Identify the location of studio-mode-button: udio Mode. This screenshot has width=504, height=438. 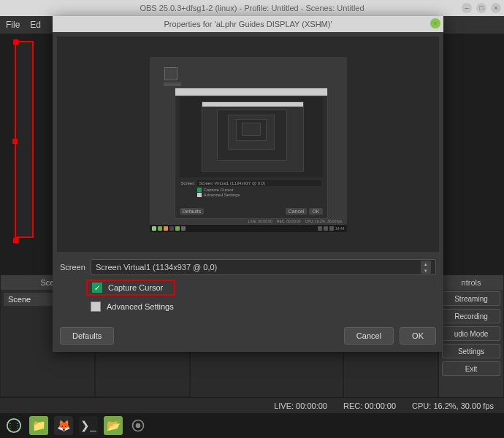
(471, 334).